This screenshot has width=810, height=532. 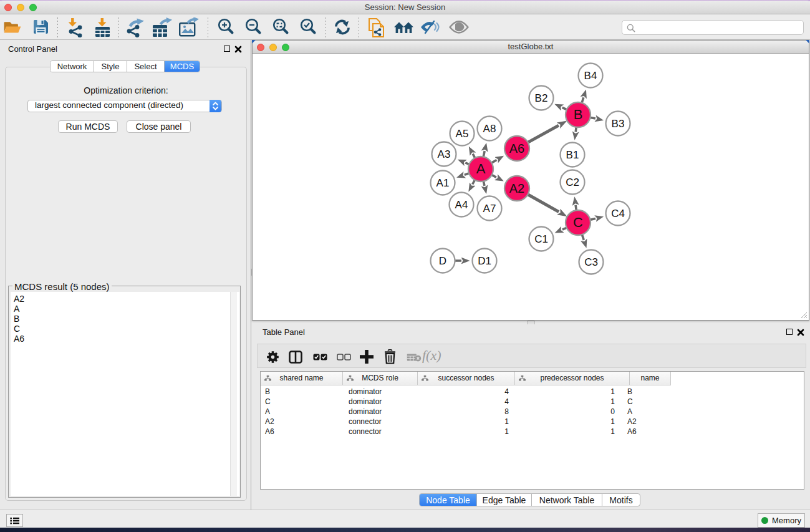 What do you see at coordinates (517, 188) in the screenshot?
I see `svg-text: A2` at bounding box center [517, 188].